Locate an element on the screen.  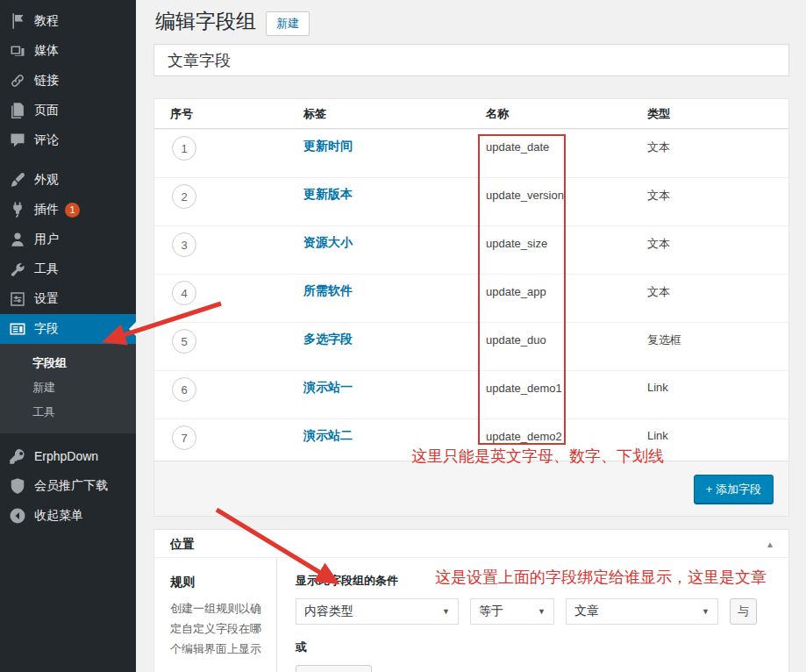
field-label-link: 演示站二 is located at coordinates (328, 436).